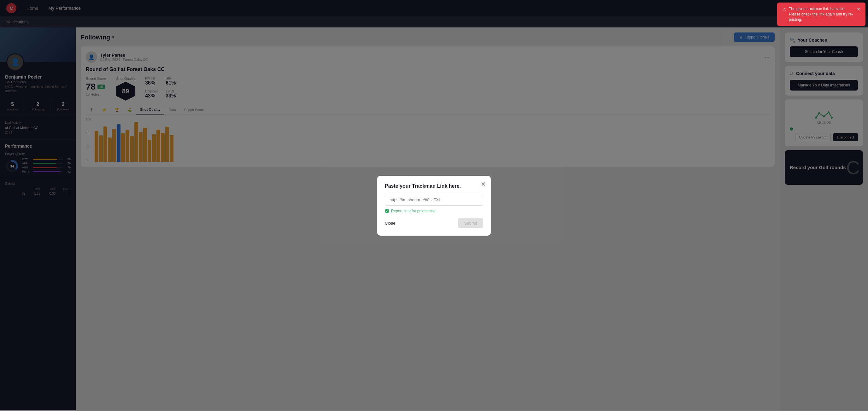  What do you see at coordinates (434, 223) in the screenshot?
I see `modal-actions: Close Submit` at bounding box center [434, 223].